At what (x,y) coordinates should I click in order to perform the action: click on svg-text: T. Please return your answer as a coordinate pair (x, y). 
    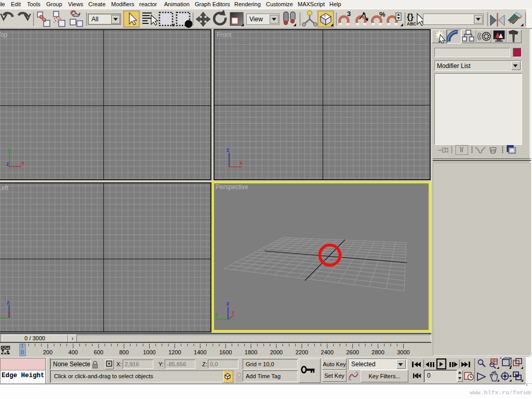
    Looking at the image, I should click on (325, 17).